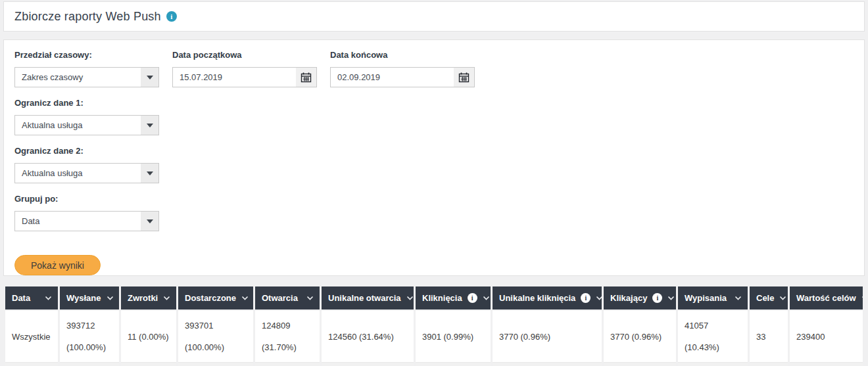 The image size is (868, 366). What do you see at coordinates (87, 164) in the screenshot?
I see `field-limit2: Ogranicz dane 2: Aktualna usługa` at bounding box center [87, 164].